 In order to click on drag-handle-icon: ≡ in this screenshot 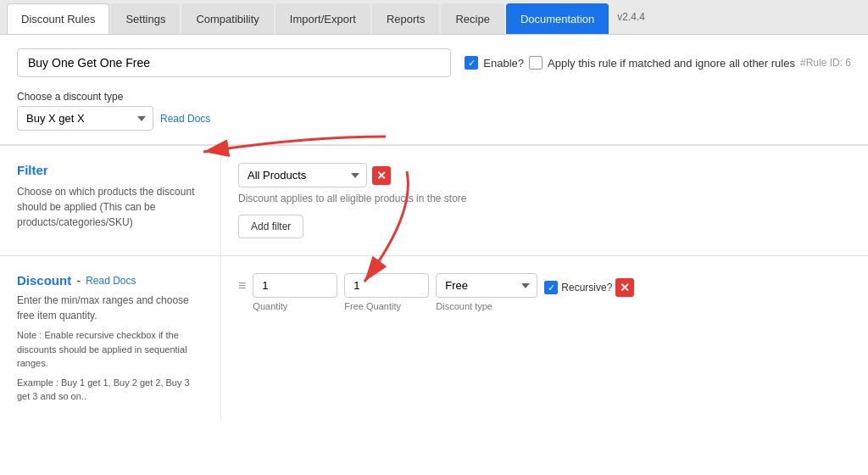, I will do `click(242, 286)`.